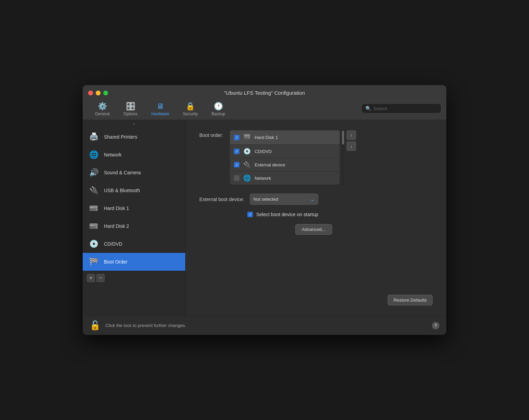  I want to click on select-boot-checkbox: ✓, so click(250, 214).